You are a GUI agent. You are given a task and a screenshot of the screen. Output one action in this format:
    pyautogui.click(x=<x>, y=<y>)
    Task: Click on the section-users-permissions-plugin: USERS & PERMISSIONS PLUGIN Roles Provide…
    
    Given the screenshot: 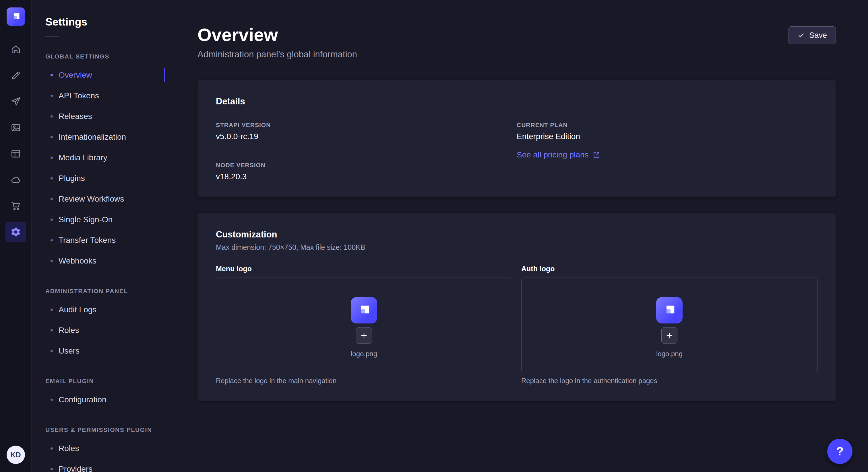 What is the action you would take?
    pyautogui.click(x=98, y=449)
    